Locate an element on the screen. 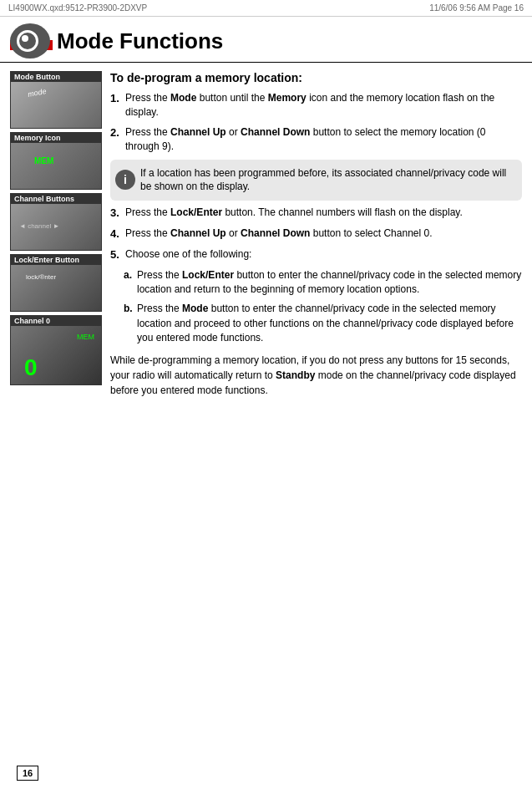 Image resolution: width=532 pixels, height=794 pixels. top-bar-left: LI4900WX.qxd:9512-PR3900-2DXVP is located at coordinates (78, 8).